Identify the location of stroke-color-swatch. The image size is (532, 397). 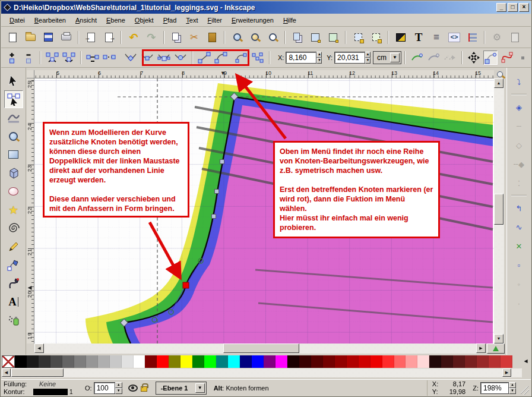
(50, 392).